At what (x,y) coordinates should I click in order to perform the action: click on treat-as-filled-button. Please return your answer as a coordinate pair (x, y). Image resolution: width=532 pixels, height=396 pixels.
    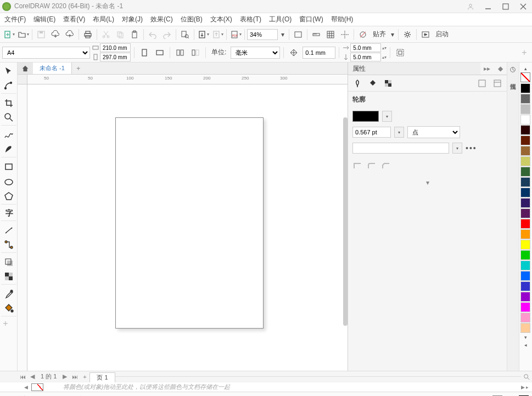
    Looking at the image, I should click on (400, 53).